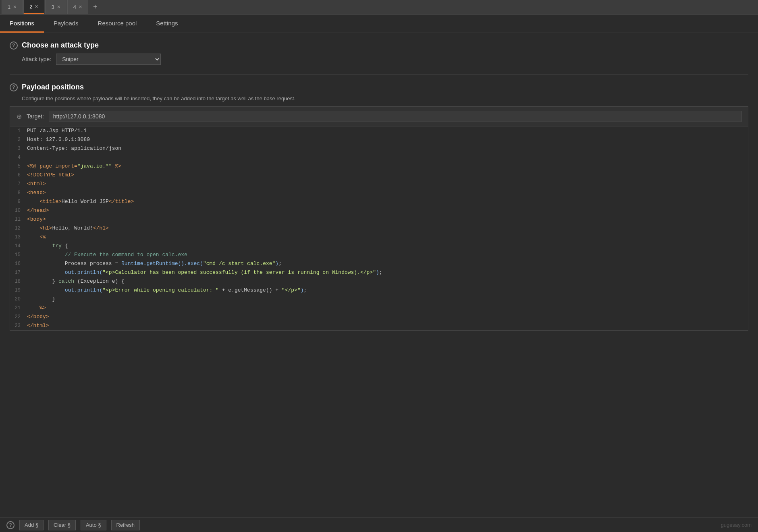 The height and width of the screenshot is (532, 758). What do you see at coordinates (379, 184) in the screenshot?
I see `code-line-7: 7 <html>` at bounding box center [379, 184].